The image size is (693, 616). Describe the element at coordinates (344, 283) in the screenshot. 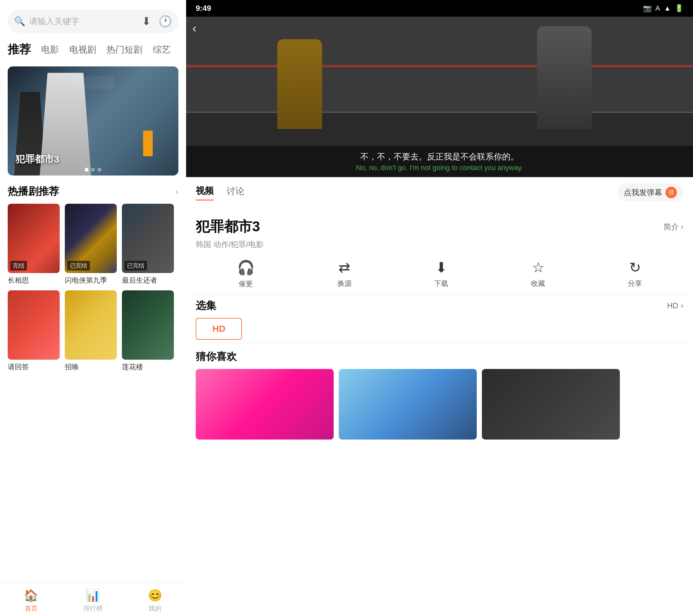

I see `huanyuan-label: 换源` at that location.